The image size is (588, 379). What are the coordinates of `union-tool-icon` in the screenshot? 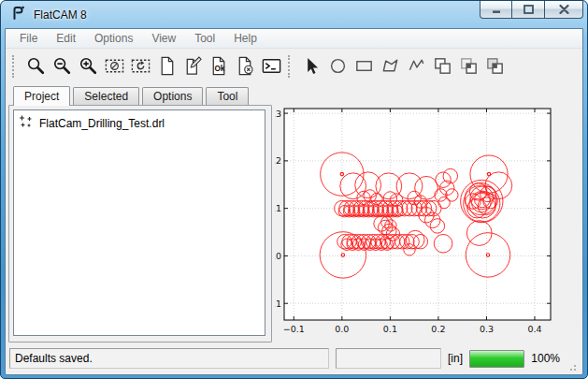 It's located at (443, 66).